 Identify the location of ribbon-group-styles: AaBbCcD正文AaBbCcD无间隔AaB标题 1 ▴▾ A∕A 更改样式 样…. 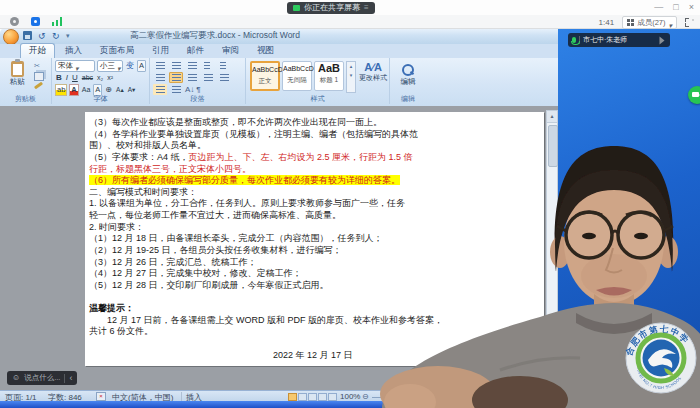
(318, 81).